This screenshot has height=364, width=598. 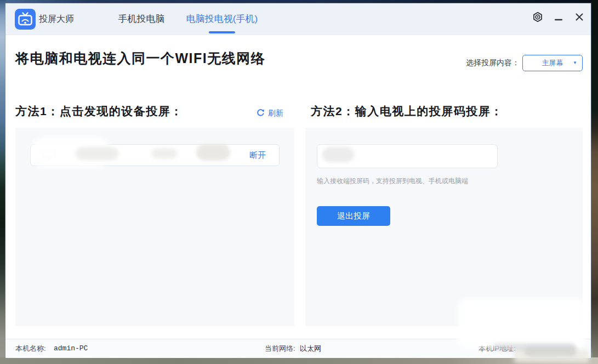 What do you see at coordinates (497, 349) in the screenshot?
I see `ip-address-label: 本机IP地址:` at bounding box center [497, 349].